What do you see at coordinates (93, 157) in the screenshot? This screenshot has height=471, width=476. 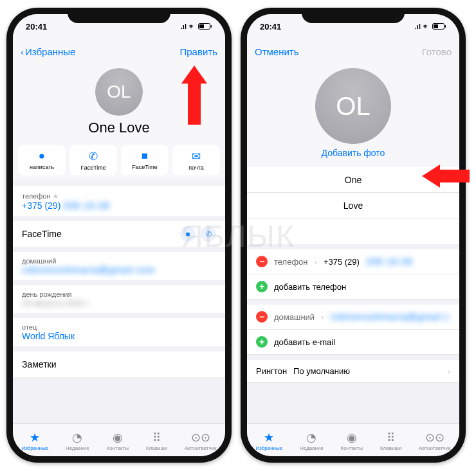 I see `phone-icon: ✆` at bounding box center [93, 157].